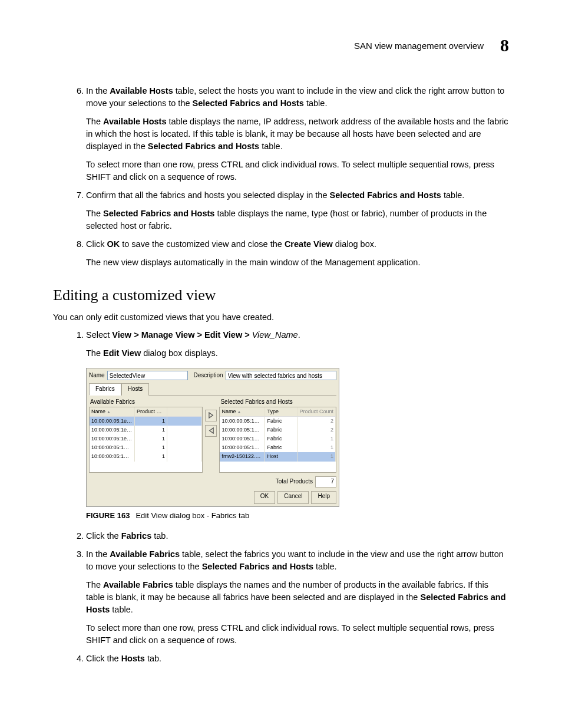 The image size is (562, 728). What do you see at coordinates (278, 440) in the screenshot?
I see `selected-fabrics-hosts-table: Name▲TypeProduct Count10:00:00:05:1E:34:…` at bounding box center [278, 440].